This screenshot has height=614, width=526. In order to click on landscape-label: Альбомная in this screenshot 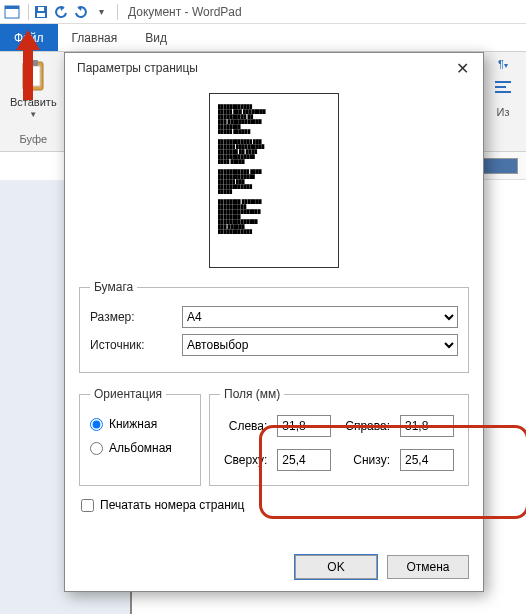, I will do `click(140, 448)`.